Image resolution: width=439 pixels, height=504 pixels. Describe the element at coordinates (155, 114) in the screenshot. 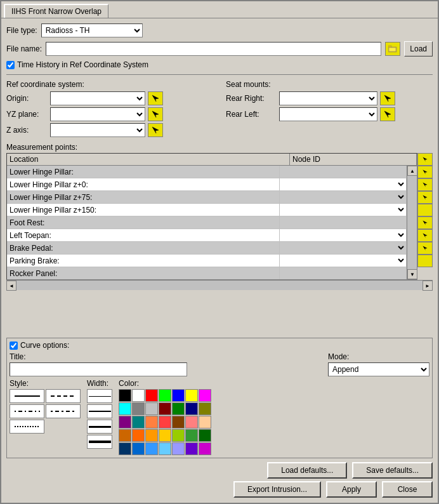

I see `yz-pick-button` at that location.